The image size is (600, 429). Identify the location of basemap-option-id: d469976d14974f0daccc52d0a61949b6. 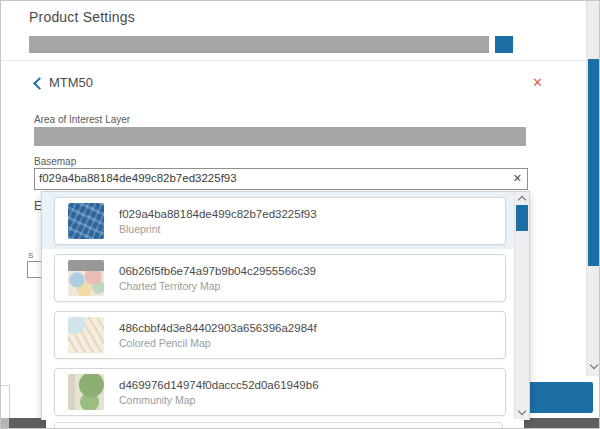
(219, 385).